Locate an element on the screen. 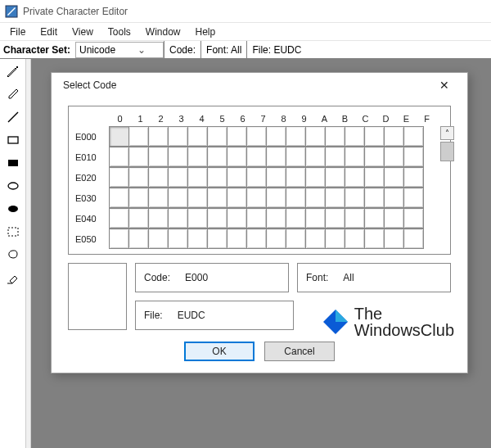  charset-combo: Unicode ⌄ is located at coordinates (119, 50).